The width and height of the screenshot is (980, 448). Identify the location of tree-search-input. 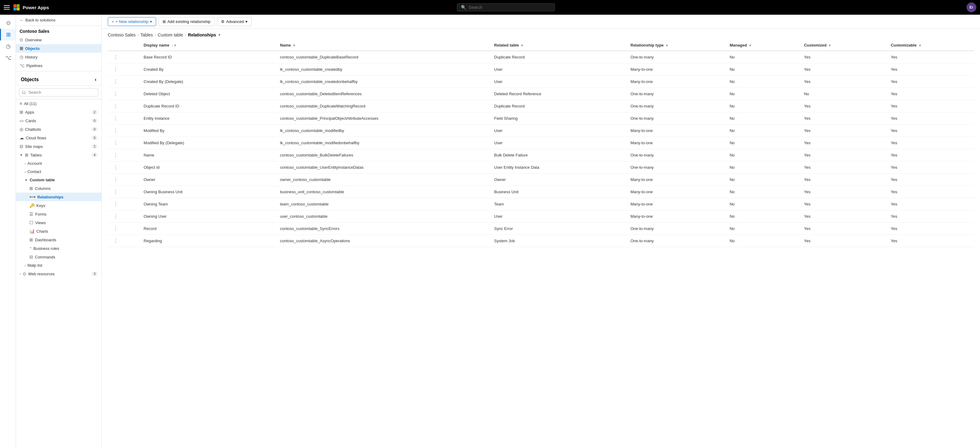
(59, 92).